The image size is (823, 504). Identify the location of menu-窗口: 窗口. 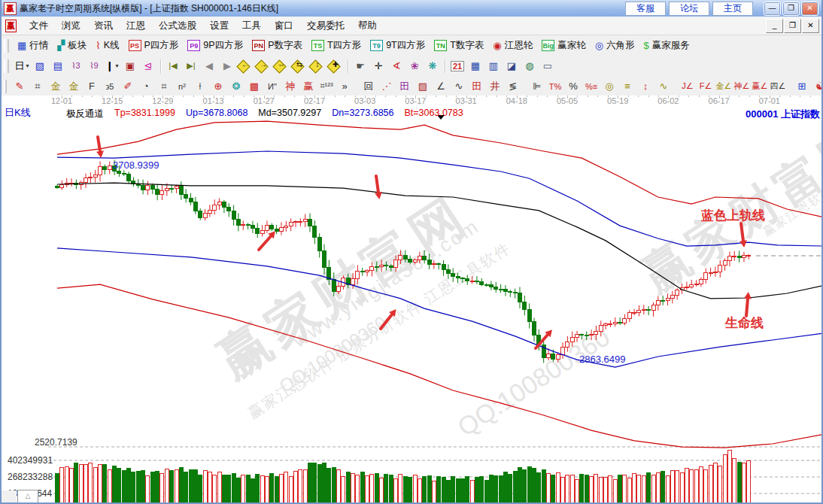
(284, 26).